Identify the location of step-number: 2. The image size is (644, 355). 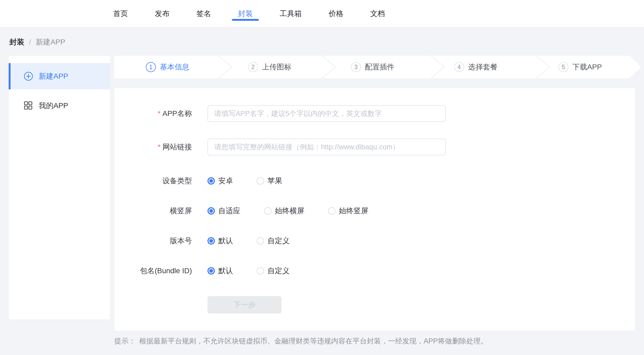
(253, 67).